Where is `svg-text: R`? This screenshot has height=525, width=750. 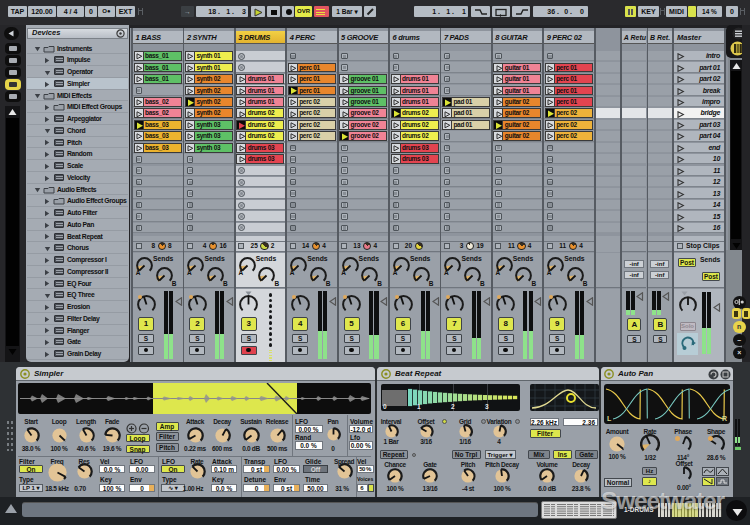
svg-text: R is located at coordinates (724, 418).